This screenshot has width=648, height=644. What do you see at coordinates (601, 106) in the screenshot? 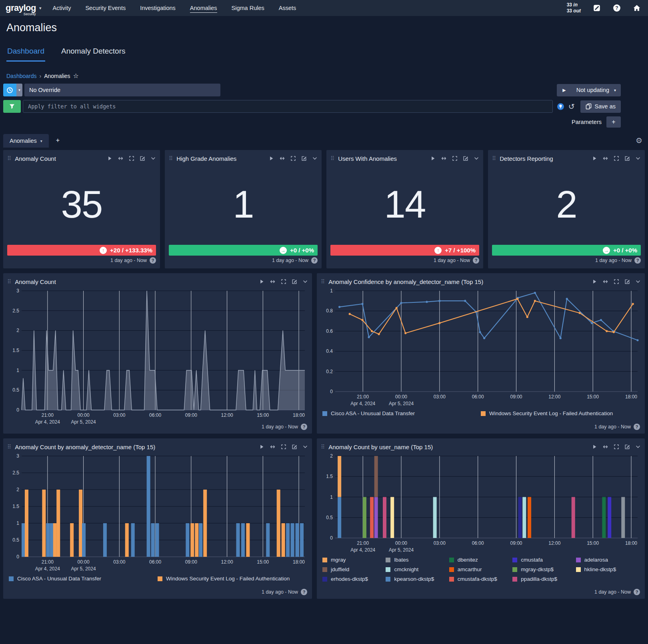
I see `save-as-button: Save as` at bounding box center [601, 106].